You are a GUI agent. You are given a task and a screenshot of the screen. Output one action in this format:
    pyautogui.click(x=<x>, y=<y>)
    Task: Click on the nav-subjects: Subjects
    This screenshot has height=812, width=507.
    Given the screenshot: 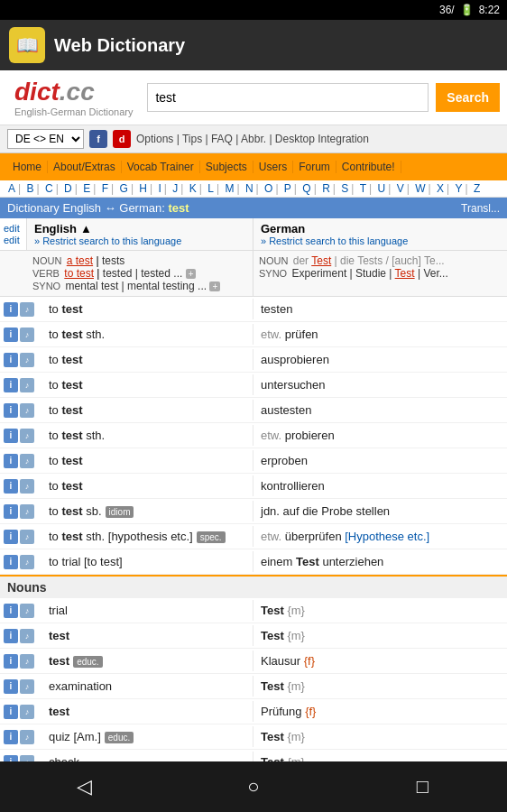 What is the action you would take?
    pyautogui.click(x=227, y=167)
    